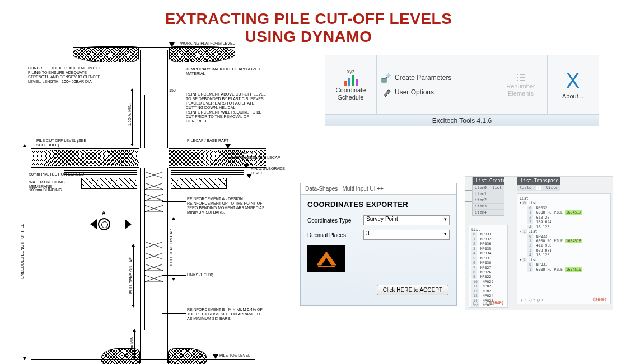 Image resolution: width=617 pixels, height=364 pixels. Describe the element at coordinates (564, 270) in the screenshot. I see `watch-row: 1 6000 RC PILE 1654519` at that location.